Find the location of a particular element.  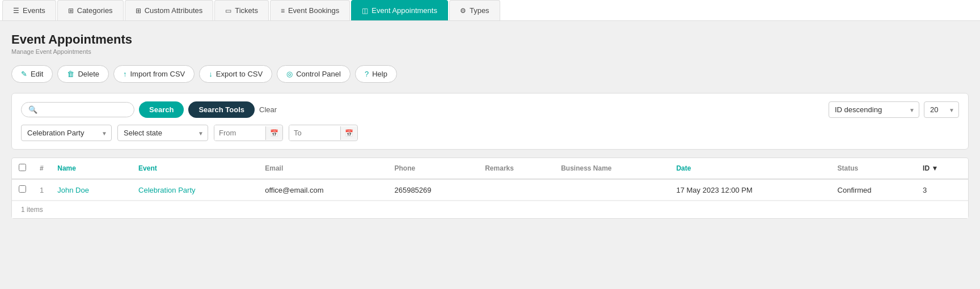

search-icon: 🔍 is located at coordinates (33, 110).